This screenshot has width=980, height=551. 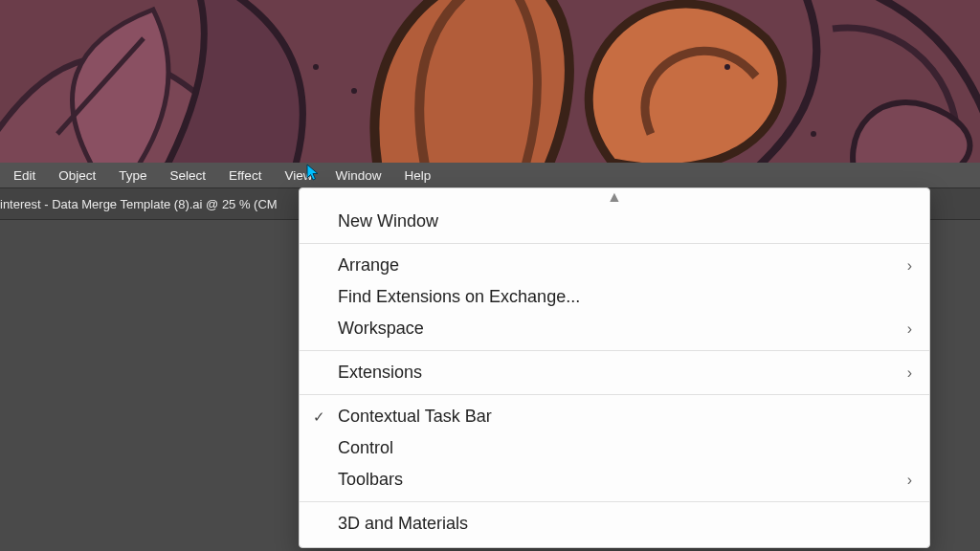 What do you see at coordinates (614, 480) in the screenshot?
I see `menu-item-toolbars: Toolbars›` at bounding box center [614, 480].